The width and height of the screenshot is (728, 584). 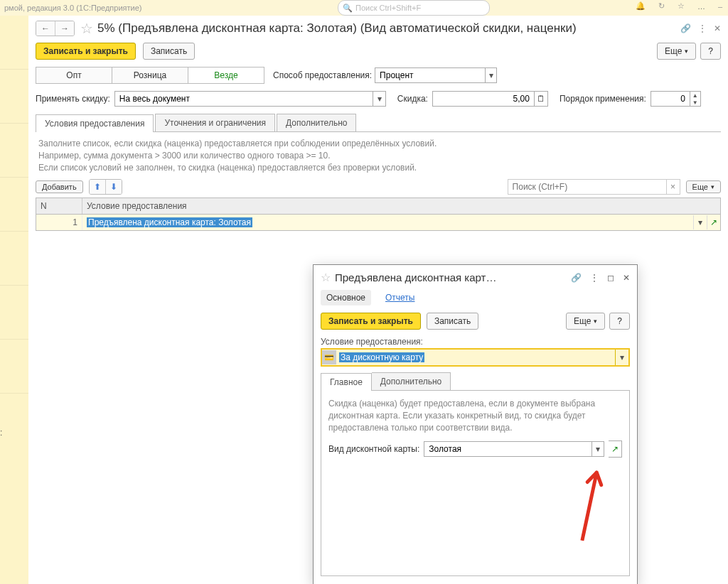 I want to click on segment-opt: Опт, so click(x=74, y=75).